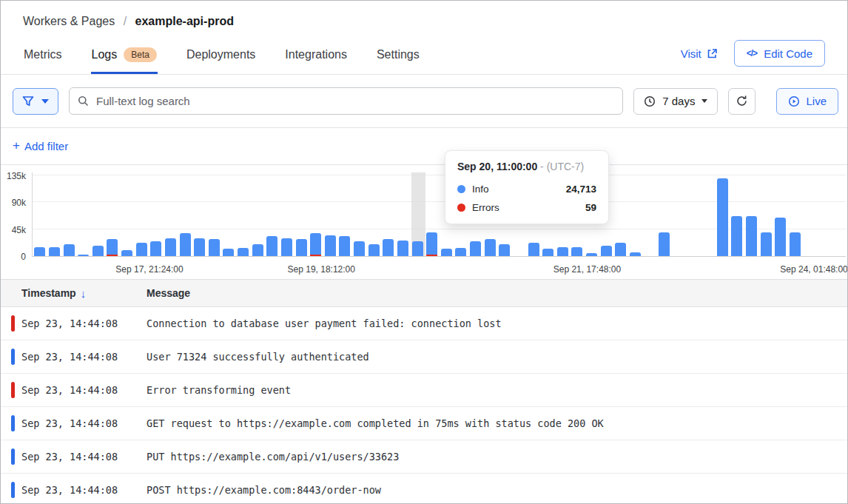 The image size is (848, 504). Describe the element at coordinates (699, 53) in the screenshot. I see `visit-link: Visit` at that location.